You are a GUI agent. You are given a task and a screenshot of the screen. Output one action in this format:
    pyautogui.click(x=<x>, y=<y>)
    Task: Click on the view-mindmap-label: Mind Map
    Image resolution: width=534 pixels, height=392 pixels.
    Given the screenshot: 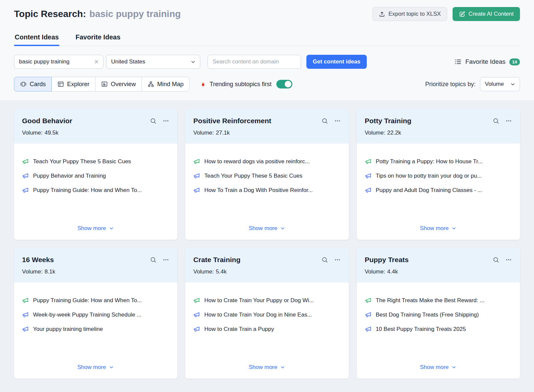 What is the action you would take?
    pyautogui.click(x=170, y=84)
    